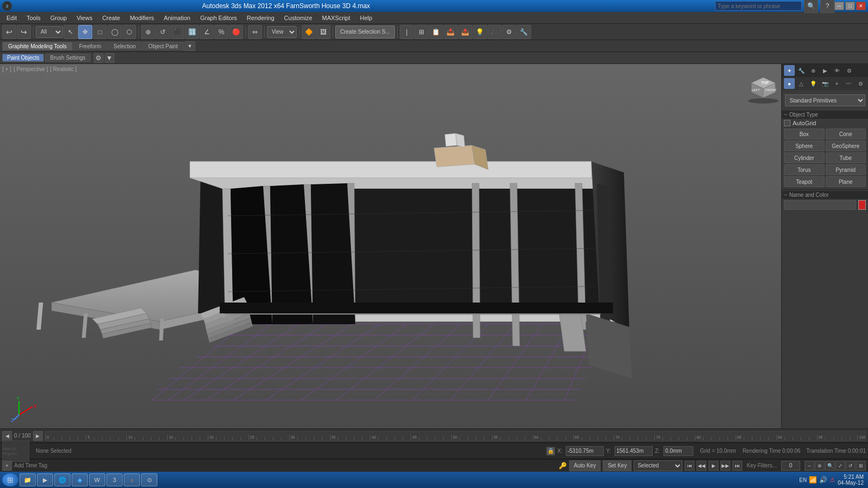 The image size is (868, 488). I want to click on minimize-button: ─, so click(839, 6).